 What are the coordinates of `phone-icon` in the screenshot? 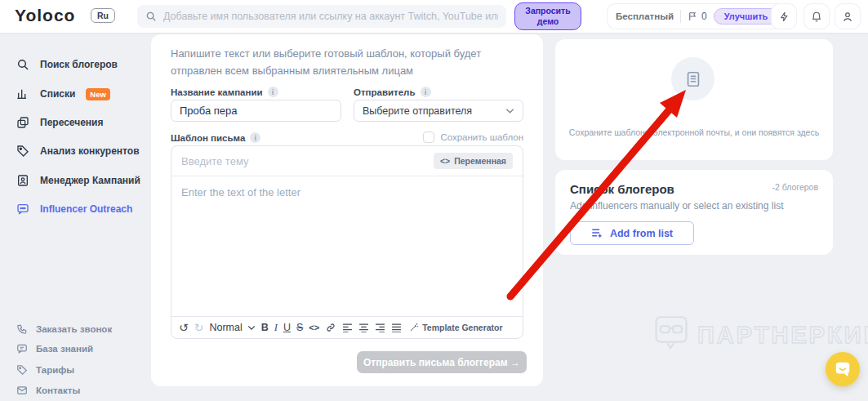 It's located at (22, 329).